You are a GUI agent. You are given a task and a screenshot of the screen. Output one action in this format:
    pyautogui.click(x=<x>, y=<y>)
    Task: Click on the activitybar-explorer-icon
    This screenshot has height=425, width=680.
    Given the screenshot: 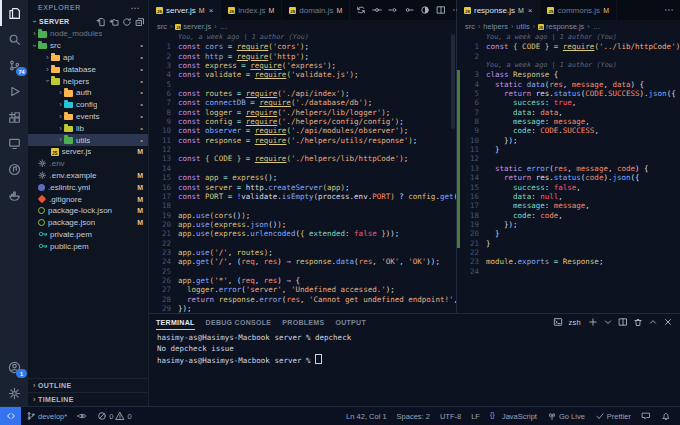 What is the action you would take?
    pyautogui.click(x=14, y=13)
    